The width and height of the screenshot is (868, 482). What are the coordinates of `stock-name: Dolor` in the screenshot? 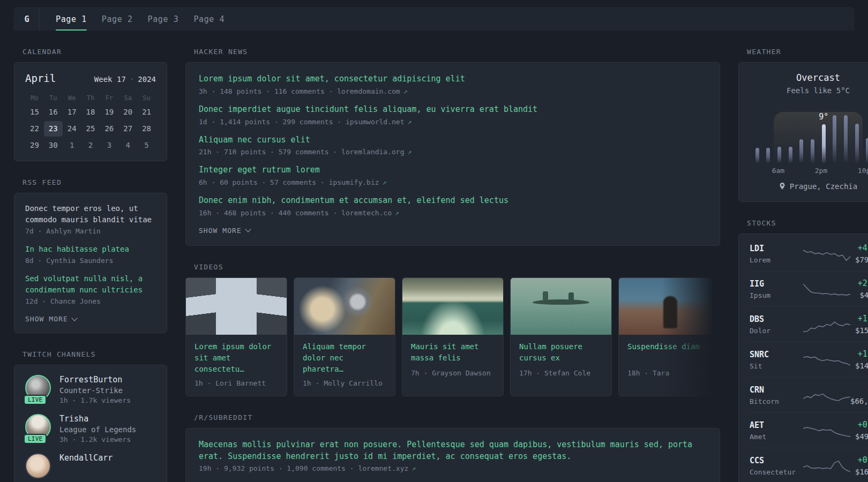 It's located at (776, 331).